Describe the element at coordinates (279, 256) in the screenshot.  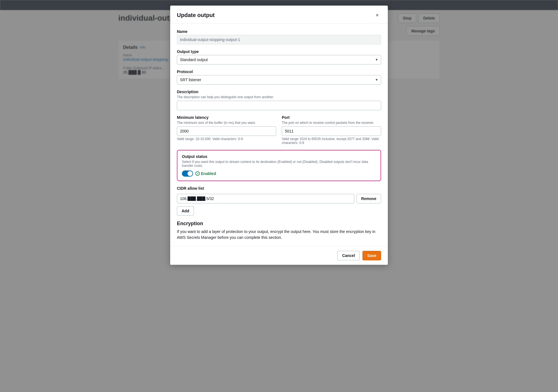
I see `modal-footer: Cancel Save` at that location.